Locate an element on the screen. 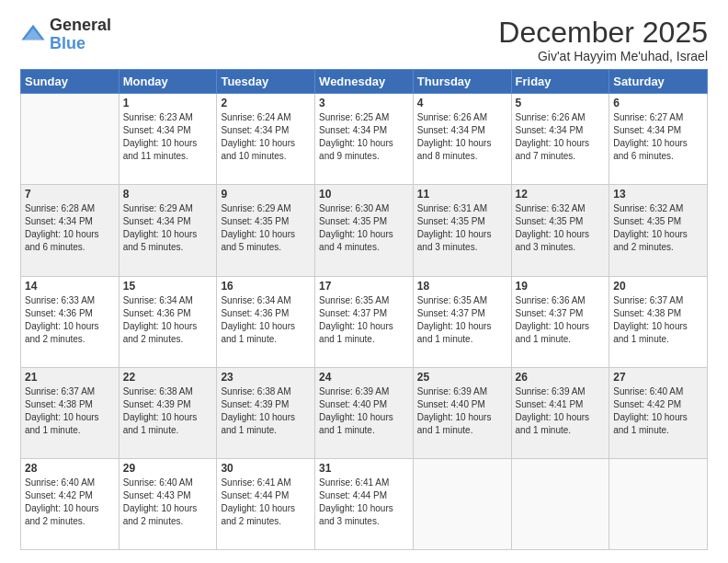 The width and height of the screenshot is (728, 563). logo-blue-text: Blue is located at coordinates (81, 44).